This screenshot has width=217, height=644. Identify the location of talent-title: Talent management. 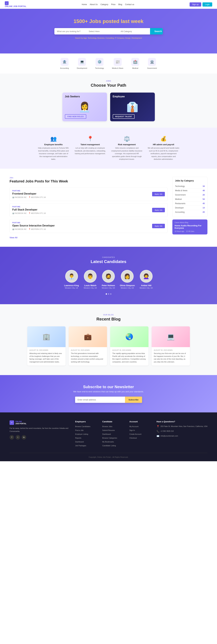
(90, 144).